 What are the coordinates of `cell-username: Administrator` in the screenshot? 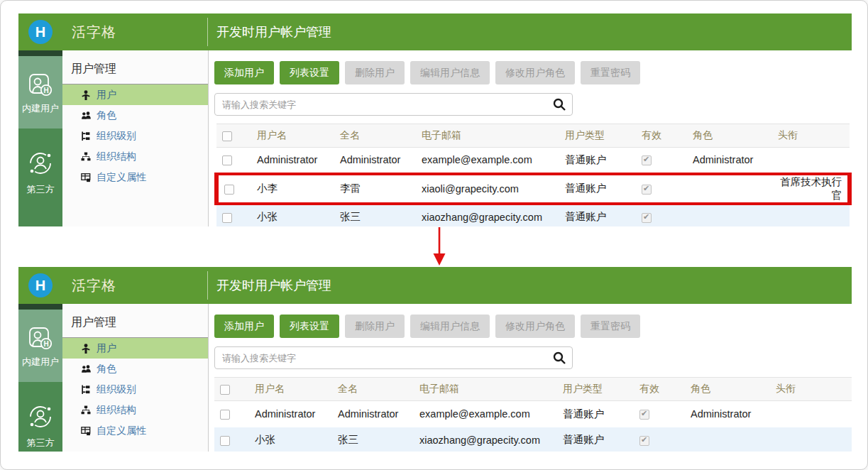 It's located at (292, 160).